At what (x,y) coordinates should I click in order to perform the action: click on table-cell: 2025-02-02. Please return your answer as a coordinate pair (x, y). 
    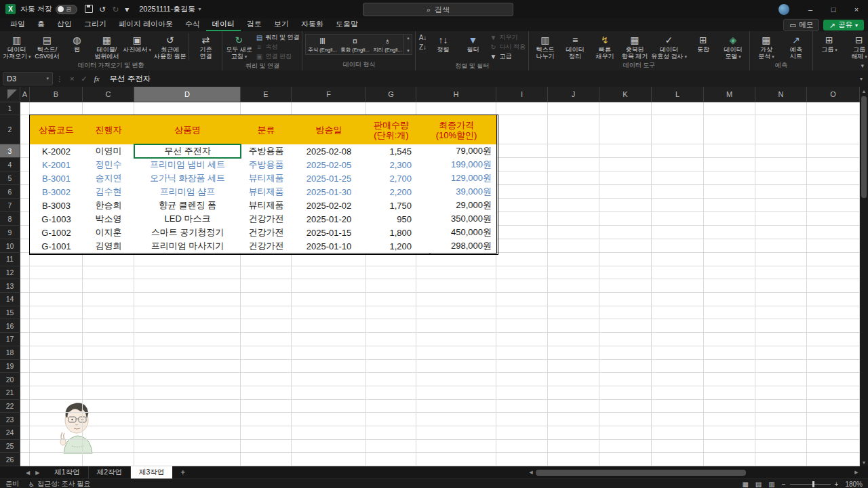
    Looking at the image, I should click on (330, 206).